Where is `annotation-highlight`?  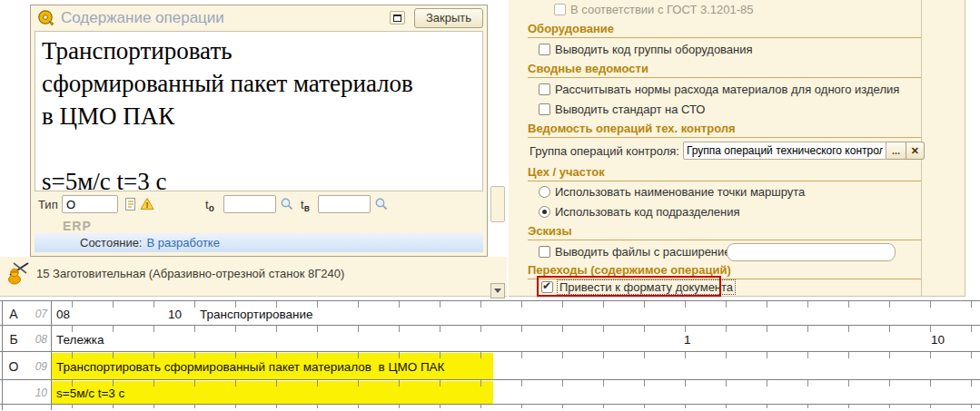 annotation-highlight is located at coordinates (629, 287).